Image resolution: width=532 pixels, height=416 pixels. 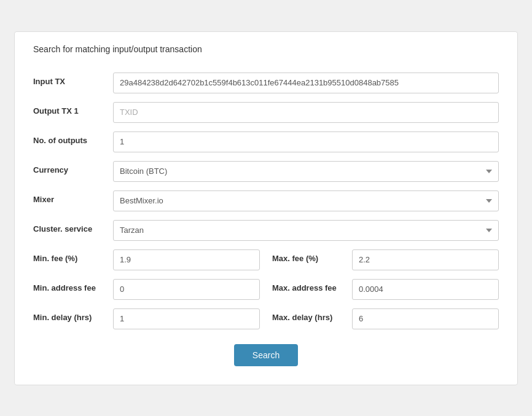 What do you see at coordinates (266, 319) in the screenshot?
I see `delay-row: Min. delay (hrs) Max. delay (hrs)` at bounding box center [266, 319].